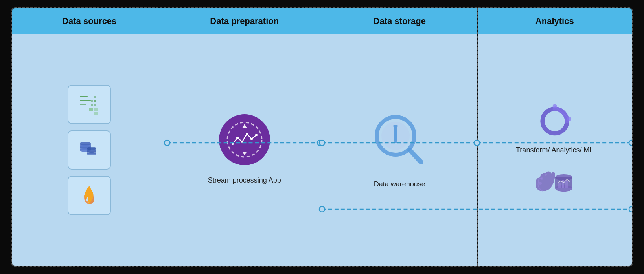 This screenshot has width=644, height=274. Describe the element at coordinates (554, 150) in the screenshot. I see `analytics-transform-label: Transform/ Analytics/ ML` at that location.